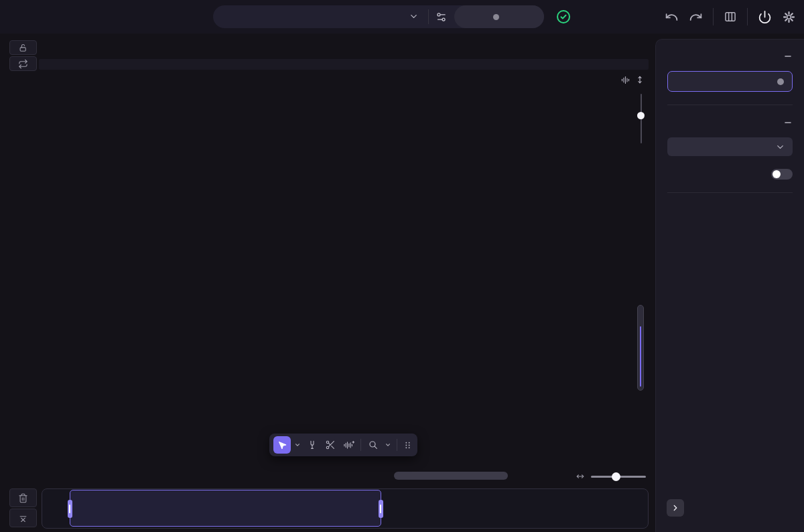 Image resolution: width=804 pixels, height=532 pixels. Describe the element at coordinates (23, 519) in the screenshot. I see `split-cut-icon` at that location.